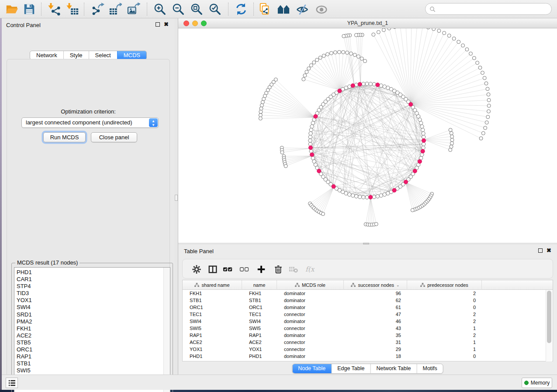 The image size is (557, 392). What do you see at coordinates (537, 383) in the screenshot?
I see `memory-button: Memory` at bounding box center [537, 383].